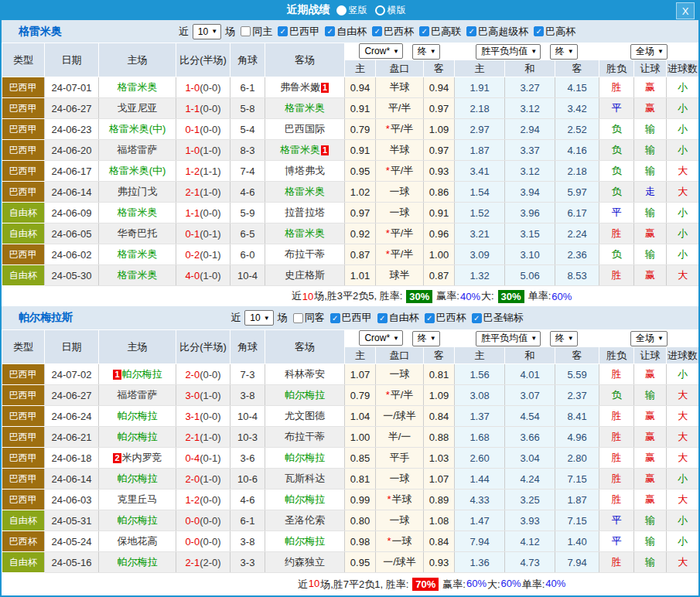 The height and width of the screenshot is (597, 700). I want to click on halftime-score: (0-0), so click(210, 130).